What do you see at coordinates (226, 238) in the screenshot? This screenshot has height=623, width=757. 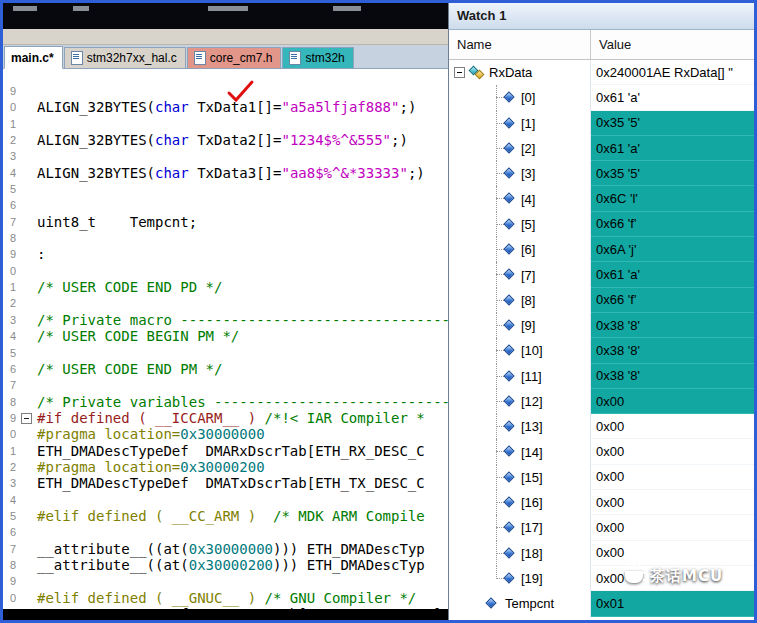 I see `code-line: 8` at bounding box center [226, 238].